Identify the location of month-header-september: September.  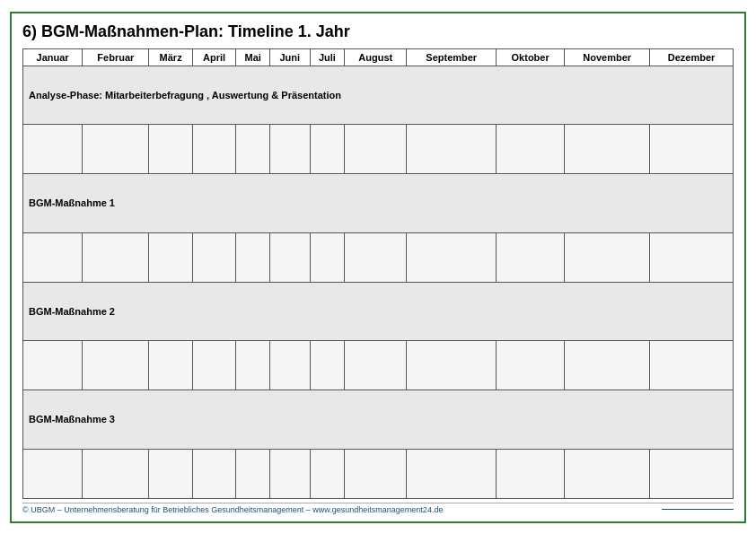
(452, 57).